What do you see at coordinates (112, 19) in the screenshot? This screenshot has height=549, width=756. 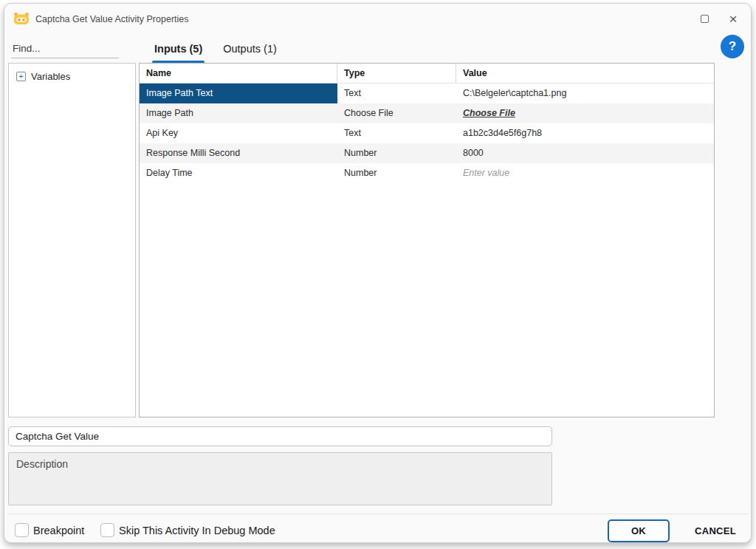 I see `window-title: Captcha Get Value Activity Properties` at bounding box center [112, 19].